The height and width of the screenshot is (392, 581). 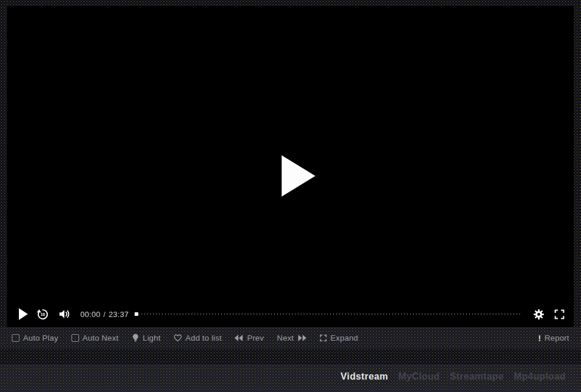 I want to click on time-display: 00:00/23:37, so click(x=105, y=314).